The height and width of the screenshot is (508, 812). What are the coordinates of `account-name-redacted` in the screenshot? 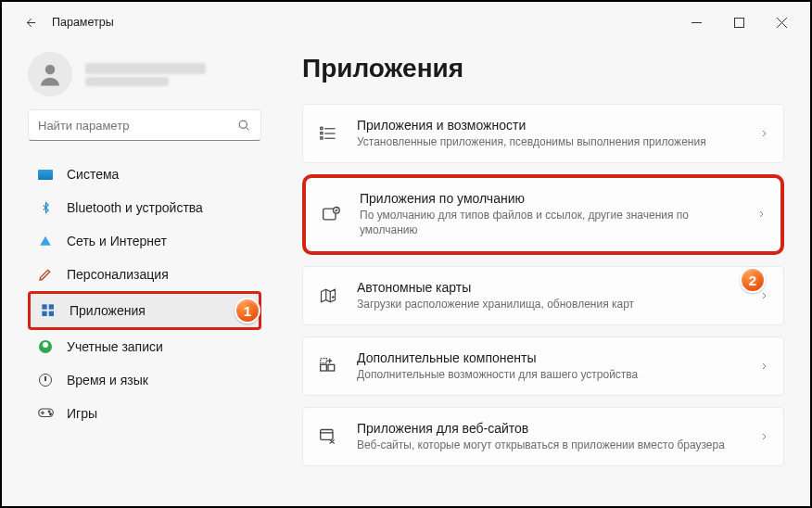 It's located at (146, 69).